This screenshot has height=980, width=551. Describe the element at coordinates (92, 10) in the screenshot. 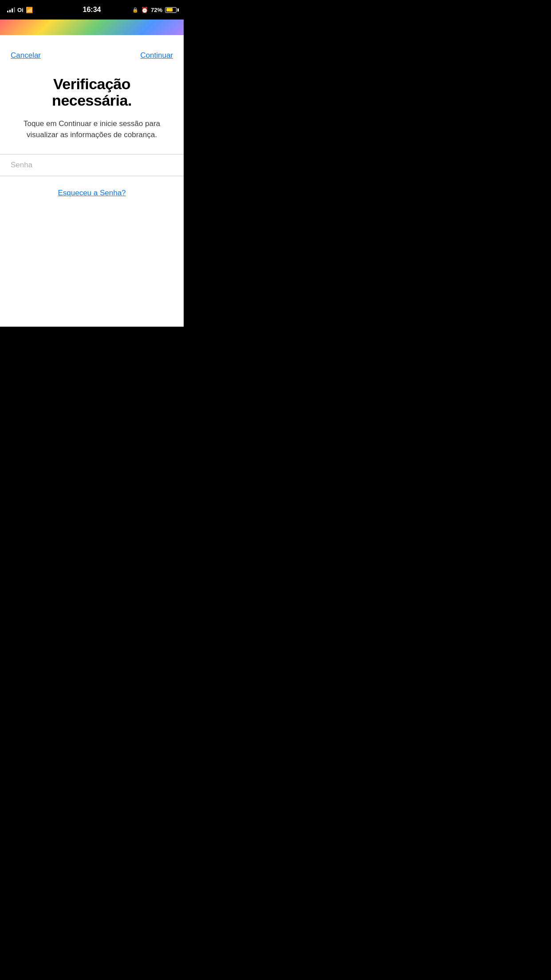

I see `status-time: 16:34` at that location.